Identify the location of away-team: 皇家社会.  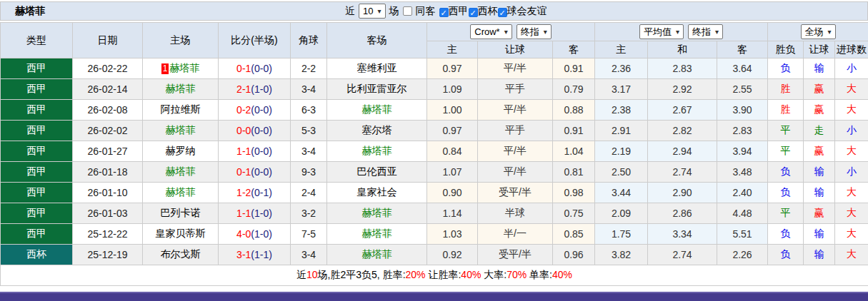
(377, 193).